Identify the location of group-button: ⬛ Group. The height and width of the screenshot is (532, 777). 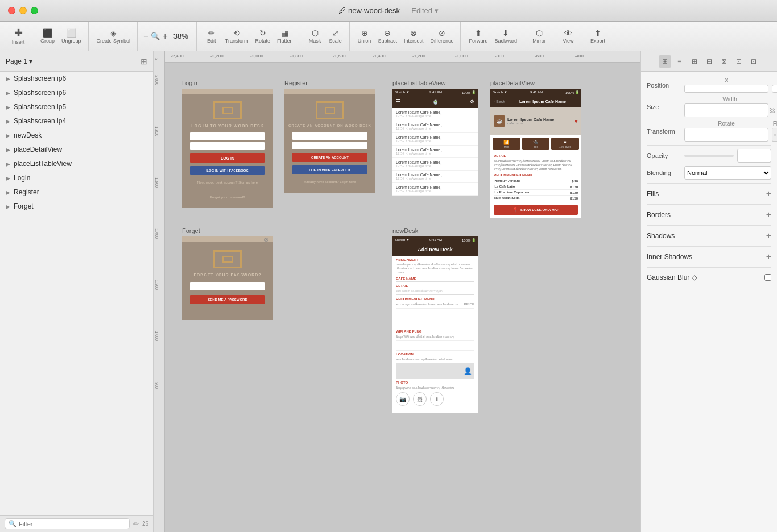
(48, 36).